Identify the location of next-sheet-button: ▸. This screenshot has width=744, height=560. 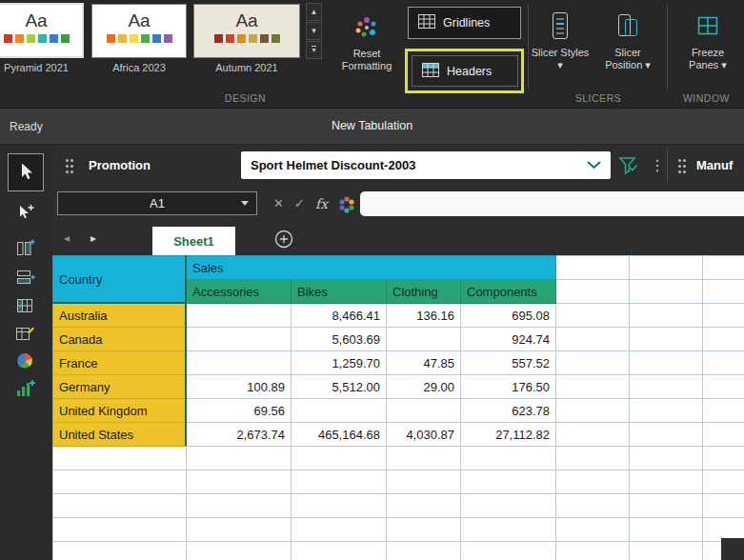
(93, 238).